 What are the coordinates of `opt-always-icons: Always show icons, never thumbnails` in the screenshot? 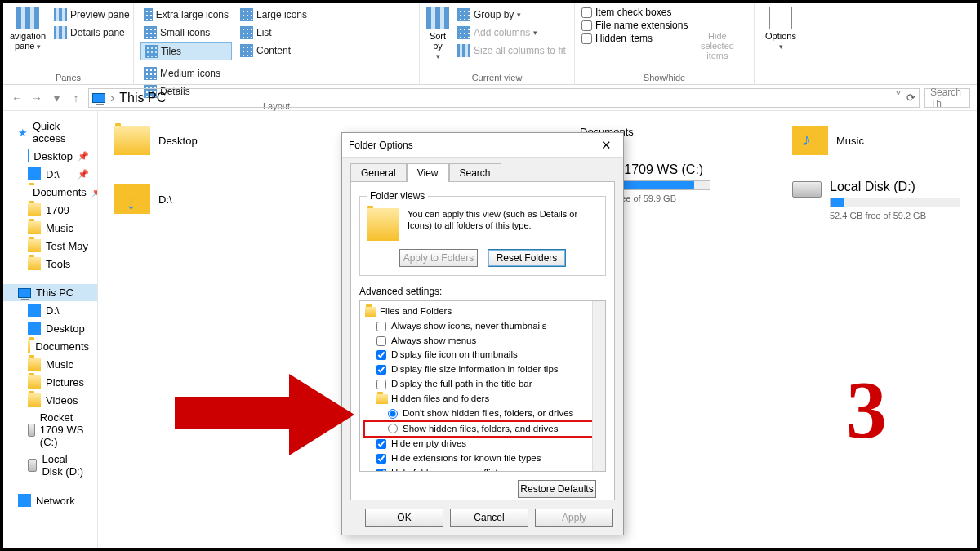 It's located at (483, 327).